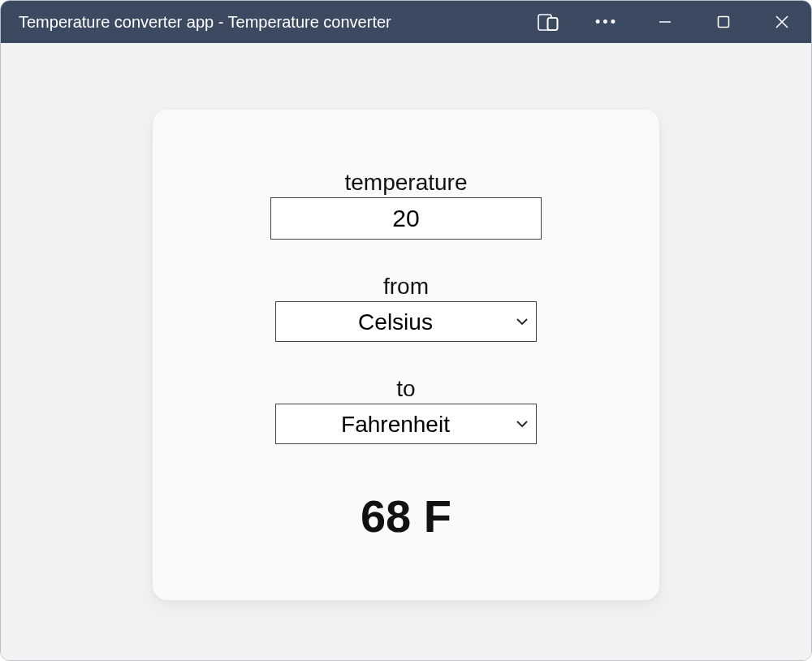 This screenshot has height=661, width=812. What do you see at coordinates (406, 218) in the screenshot?
I see `temperature-input` at bounding box center [406, 218].